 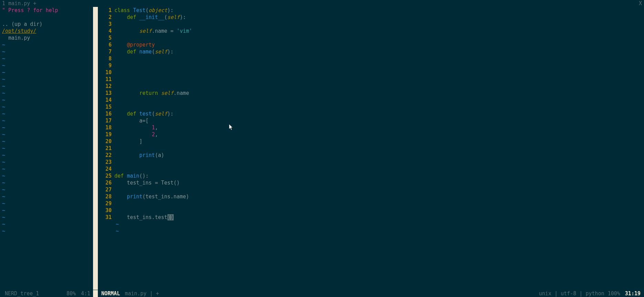 I want to click on line-number: 13, so click(x=105, y=93).